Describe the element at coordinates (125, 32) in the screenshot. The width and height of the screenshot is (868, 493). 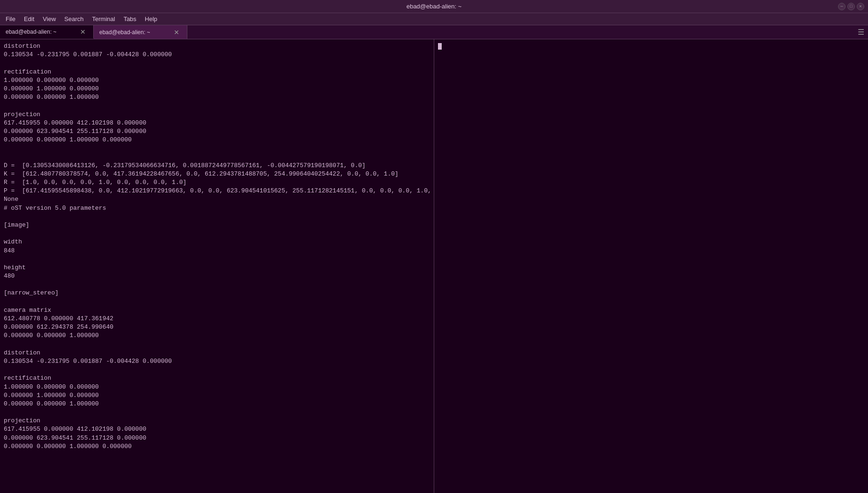
I see `tab-2-label: ebad@ebad-alien: ~` at that location.